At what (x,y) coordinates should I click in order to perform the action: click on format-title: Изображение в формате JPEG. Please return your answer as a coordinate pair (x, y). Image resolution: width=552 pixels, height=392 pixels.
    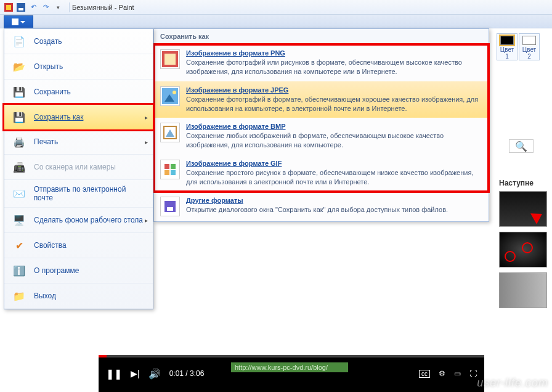
    Looking at the image, I should click on (334, 90).